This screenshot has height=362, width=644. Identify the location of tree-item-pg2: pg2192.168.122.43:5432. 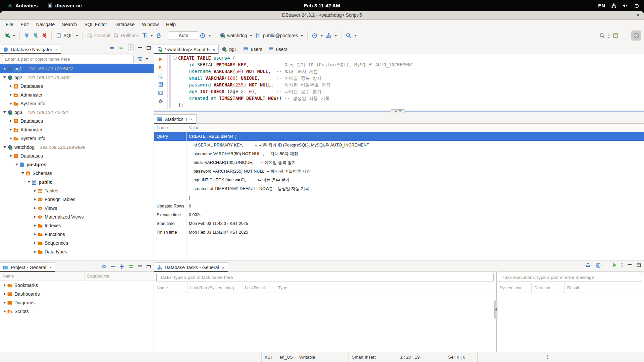
(77, 77).